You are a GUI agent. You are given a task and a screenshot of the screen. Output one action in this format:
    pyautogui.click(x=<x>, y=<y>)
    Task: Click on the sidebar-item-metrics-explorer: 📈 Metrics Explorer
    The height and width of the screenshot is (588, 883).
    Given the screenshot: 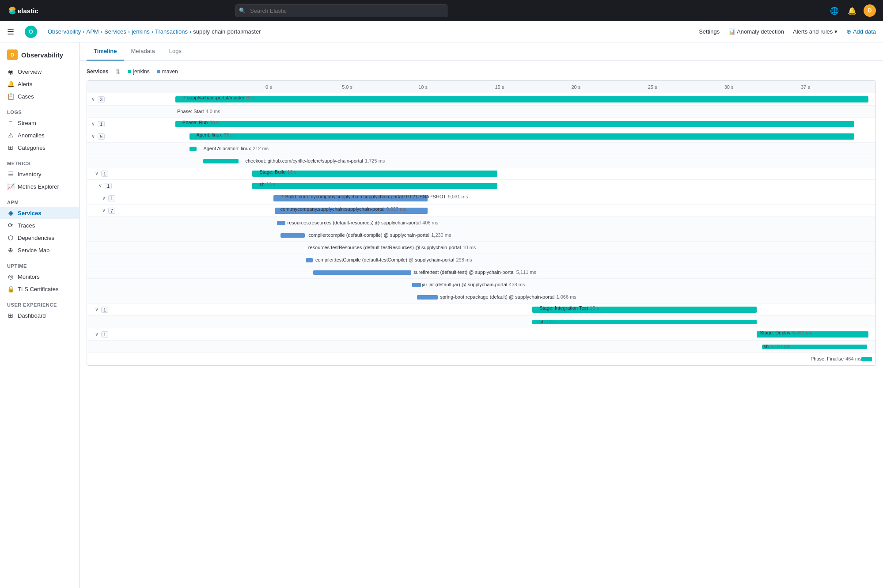 What is the action you would take?
    pyautogui.click(x=40, y=186)
    